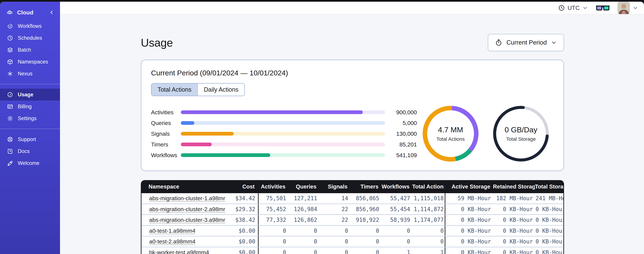 The height and width of the screenshot is (254, 644). Describe the element at coordinates (335, 186) in the screenshot. I see `column-header-signals: Signals` at that location.